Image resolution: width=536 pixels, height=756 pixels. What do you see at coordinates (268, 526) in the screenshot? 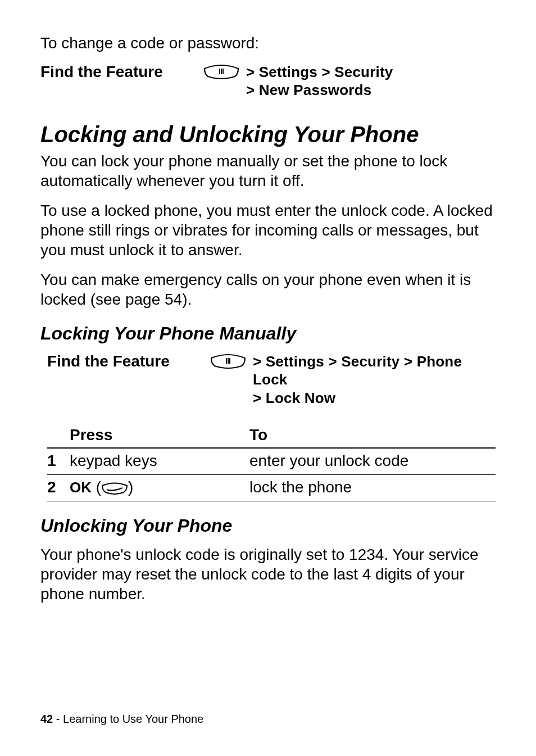
I see `subsection-heading-unlocking: Unlocking Your Phone` at bounding box center [268, 526].